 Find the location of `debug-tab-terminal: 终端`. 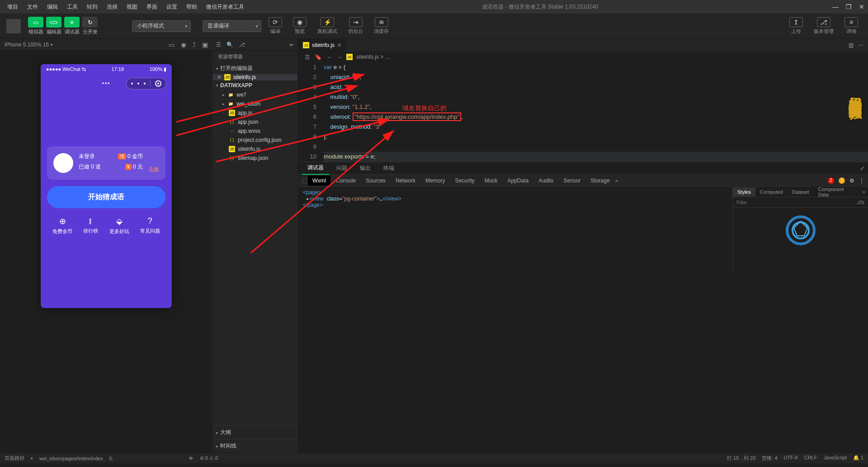

debug-tab-terminal: 终端 is located at coordinates (389, 168).